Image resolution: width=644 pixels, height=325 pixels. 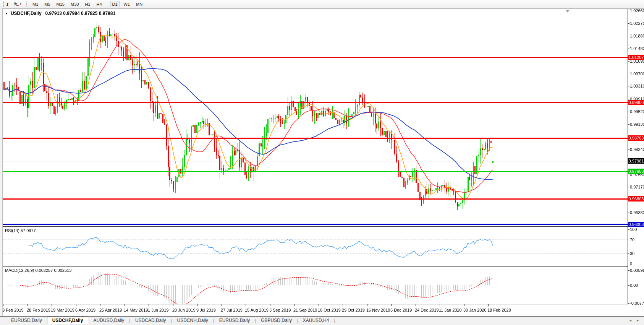 What do you see at coordinates (322, 320) in the screenshot?
I see `bottom-tabbar: EURUSD,DailyUSDCHF,DailyAUDUSD,Daily|USD…` at bounding box center [322, 320].